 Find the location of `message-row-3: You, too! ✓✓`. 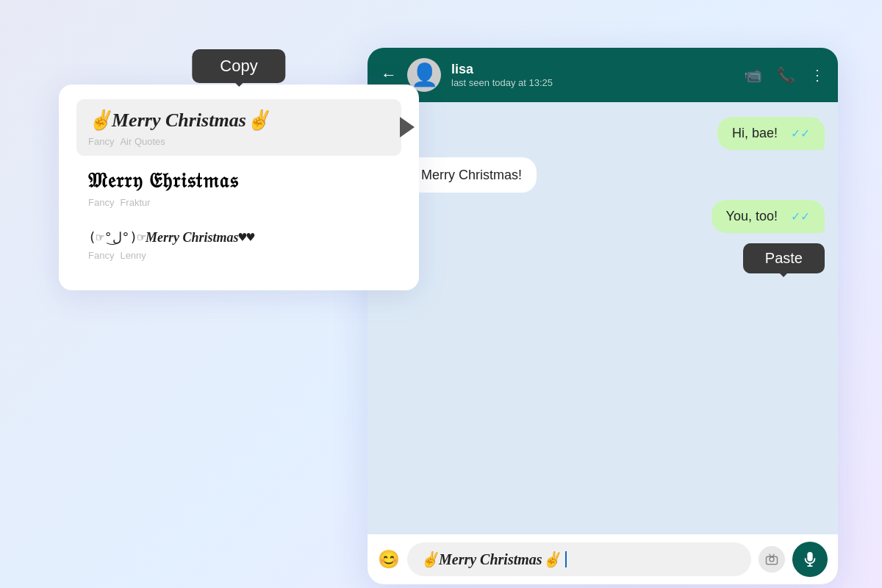

message-row-3: You, too! ✓✓ is located at coordinates (603, 216).